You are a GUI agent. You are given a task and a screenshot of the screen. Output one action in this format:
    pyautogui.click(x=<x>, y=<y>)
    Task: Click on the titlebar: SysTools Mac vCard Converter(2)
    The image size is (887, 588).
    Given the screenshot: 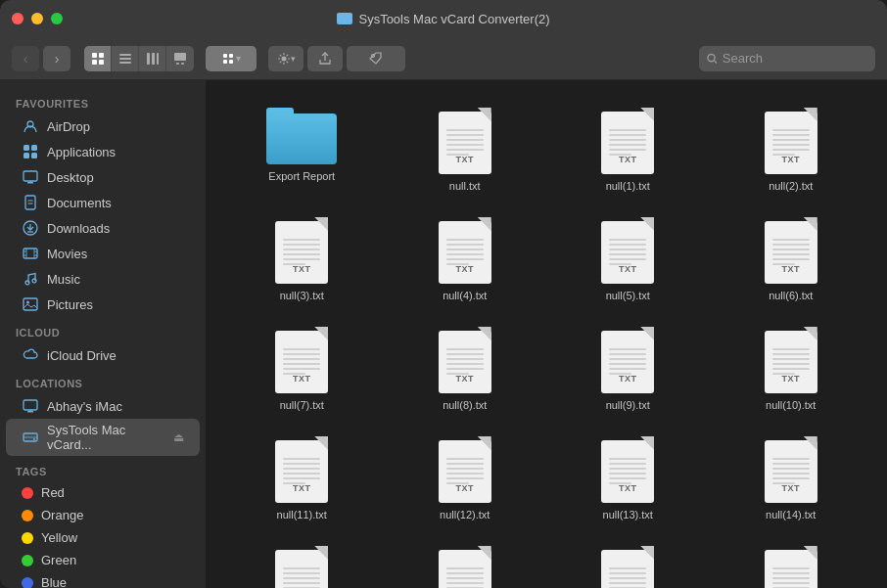 What is the action you would take?
    pyautogui.click(x=444, y=19)
    